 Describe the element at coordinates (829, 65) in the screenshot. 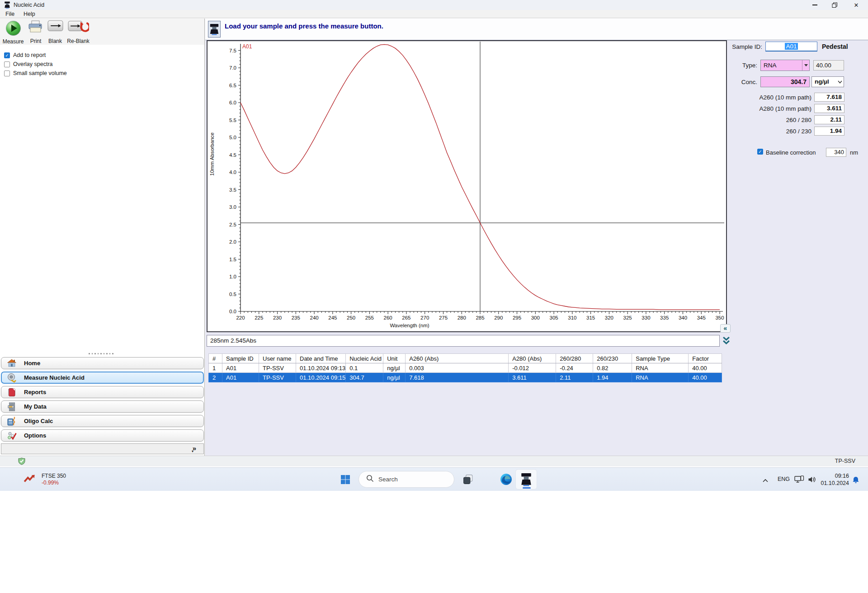

I see `factor-field: 40.00` at that location.